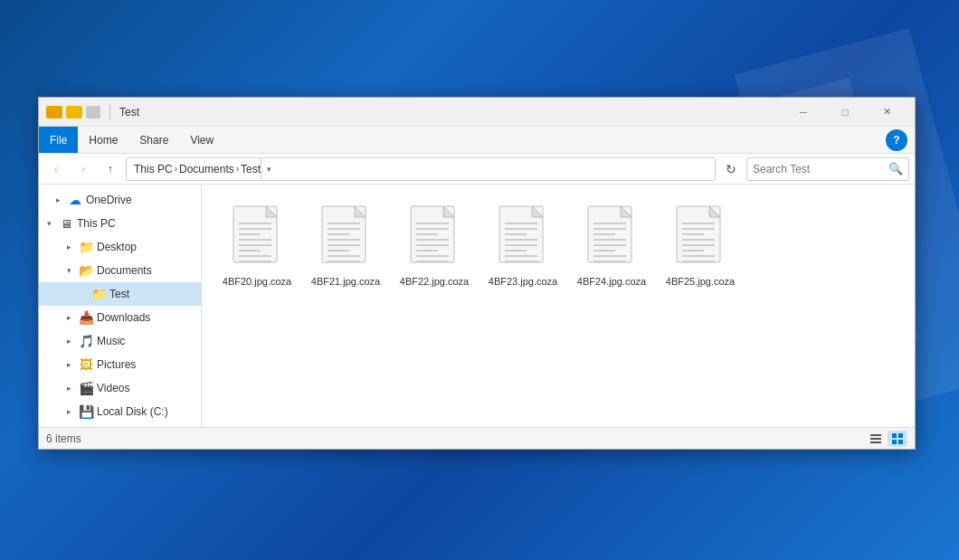 The image size is (959, 560). Describe the element at coordinates (876, 439) in the screenshot. I see `details-view-button` at that location.